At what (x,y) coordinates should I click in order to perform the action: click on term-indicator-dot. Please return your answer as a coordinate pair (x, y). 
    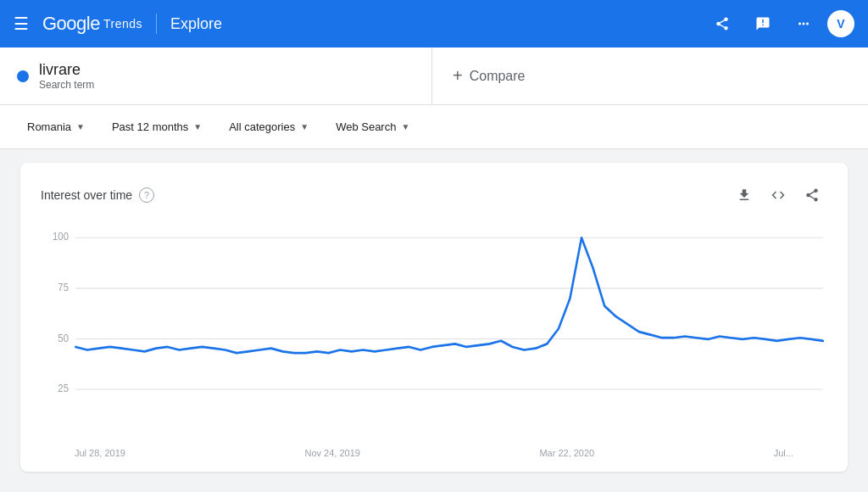
    Looking at the image, I should click on (23, 76).